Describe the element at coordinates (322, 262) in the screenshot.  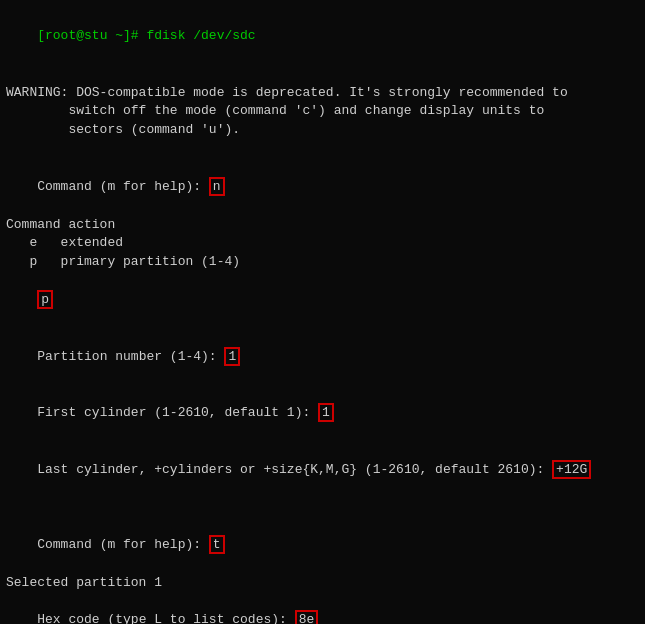
I see `action-p-line: p primary partition (1-4)` at that location.